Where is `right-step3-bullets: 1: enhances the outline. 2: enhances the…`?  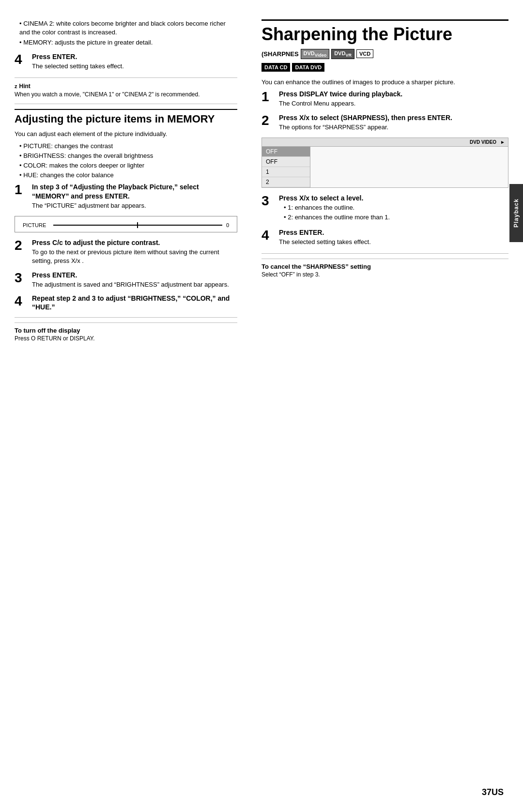
right-step3-bullets: 1: enhances the outline. 2: enhances the… is located at coordinates (394, 213).